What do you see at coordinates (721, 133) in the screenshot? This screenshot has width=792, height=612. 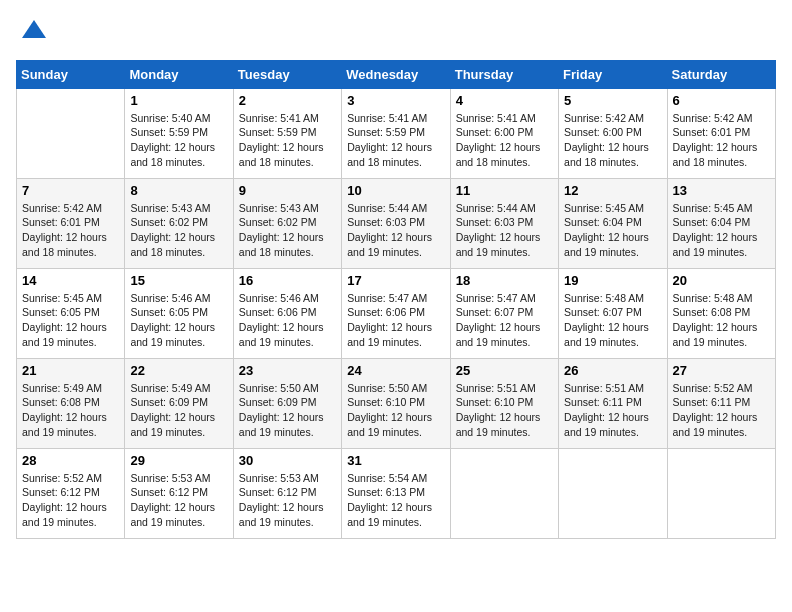 I see `calendar-cell: 6Sunrise: 5:42 AM Sunset: 6:01 PM Daylig…` at bounding box center [721, 133].